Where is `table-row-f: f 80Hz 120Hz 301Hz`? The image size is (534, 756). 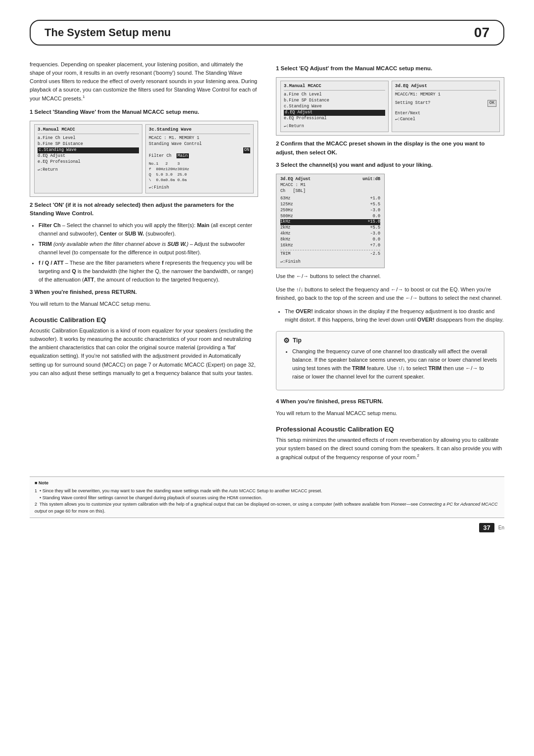
table-row-f: f 80Hz 120Hz 301Hz is located at coordinates (169, 169).